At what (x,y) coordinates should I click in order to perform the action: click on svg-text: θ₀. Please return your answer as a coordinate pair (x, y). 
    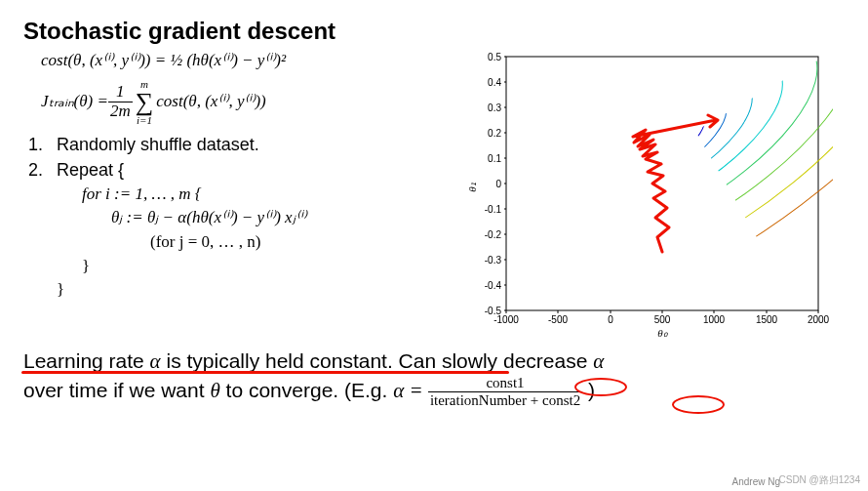
    Looking at the image, I should click on (662, 333).